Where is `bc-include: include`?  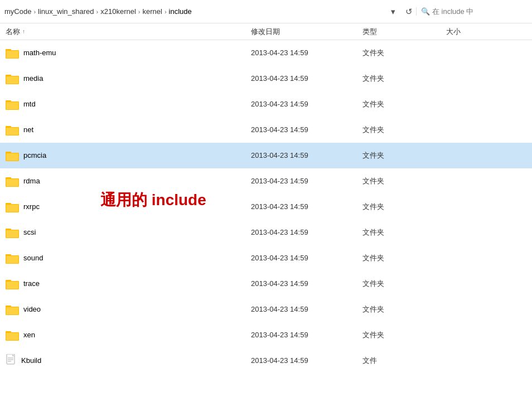 bc-include: include is located at coordinates (181, 11).